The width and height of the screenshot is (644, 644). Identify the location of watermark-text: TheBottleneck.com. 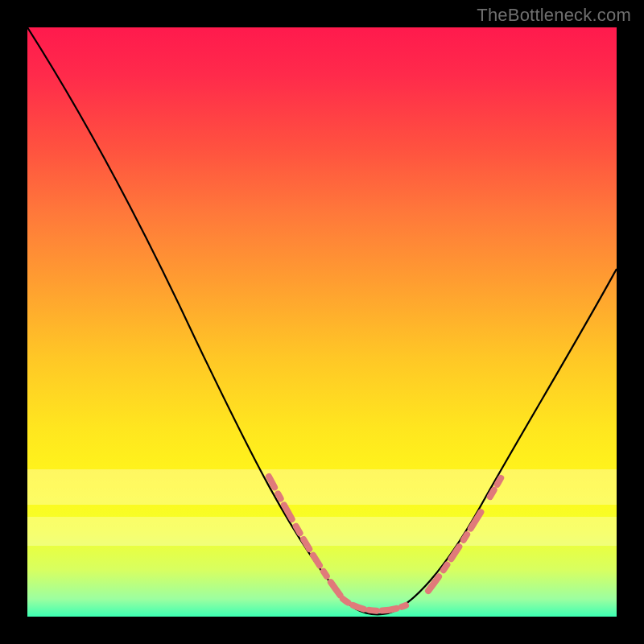
(554, 15).